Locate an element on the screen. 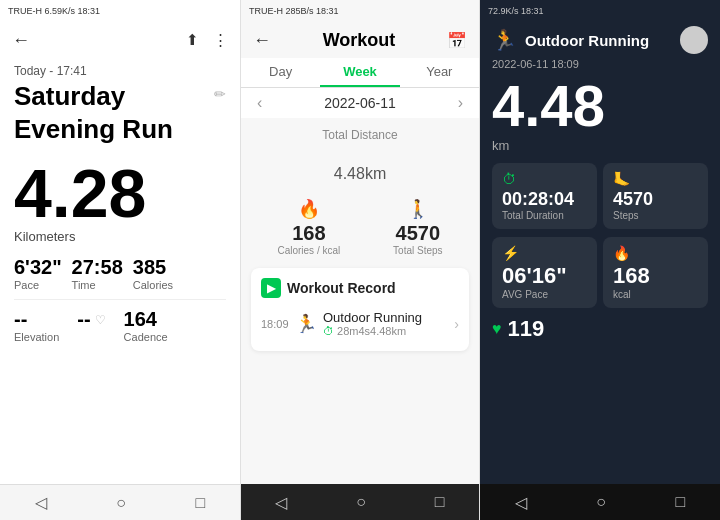  edit-icon: ✏ is located at coordinates (220, 94).